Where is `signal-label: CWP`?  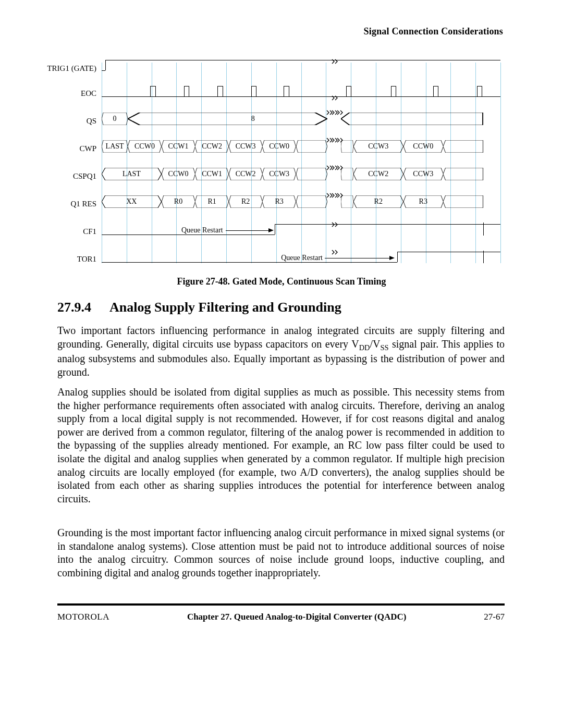 signal-label: CWP is located at coordinates (73, 149).